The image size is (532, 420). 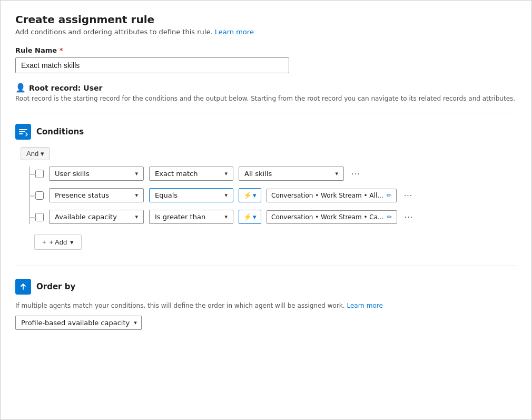 I want to click on more-options-2: ···, so click(x=408, y=196).